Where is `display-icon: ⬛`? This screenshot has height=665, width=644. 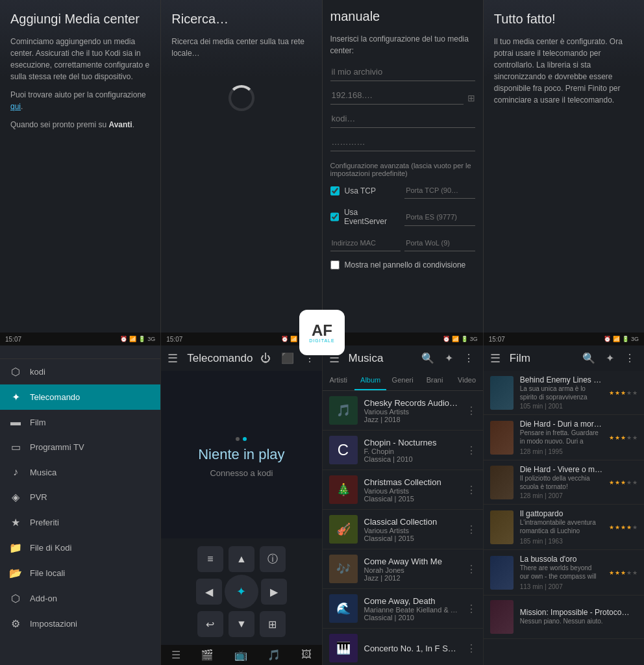 display-icon: ⬛ is located at coordinates (288, 358).